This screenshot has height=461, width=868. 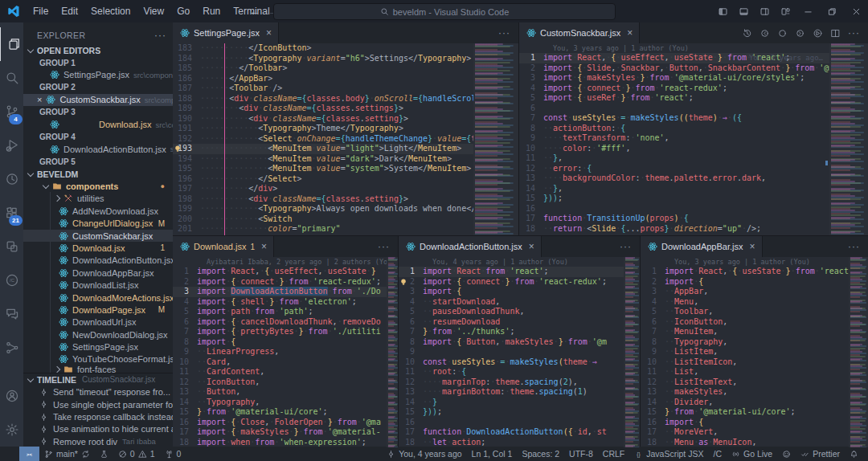 What do you see at coordinates (747, 34) in the screenshot?
I see `history-icon` at bounding box center [747, 34].